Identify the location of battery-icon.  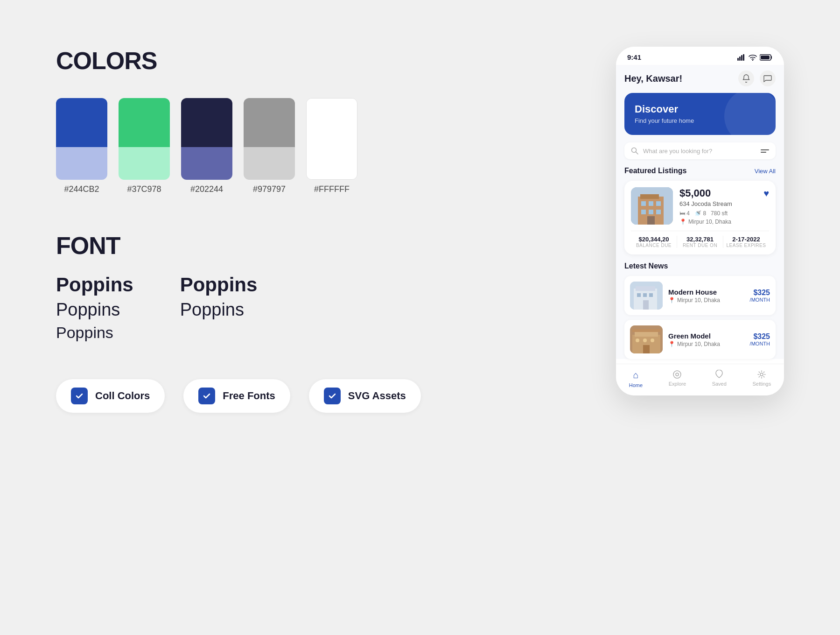
(766, 57).